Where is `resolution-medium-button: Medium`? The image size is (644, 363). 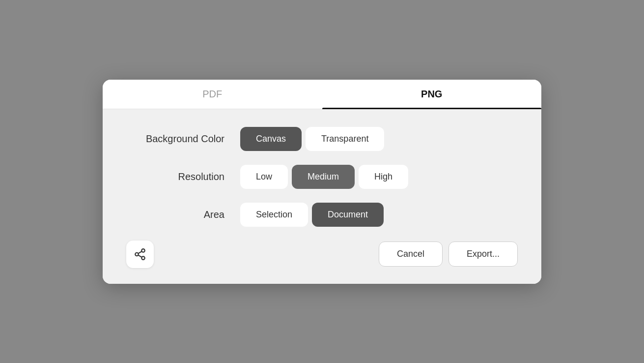 resolution-medium-button: Medium is located at coordinates (323, 177).